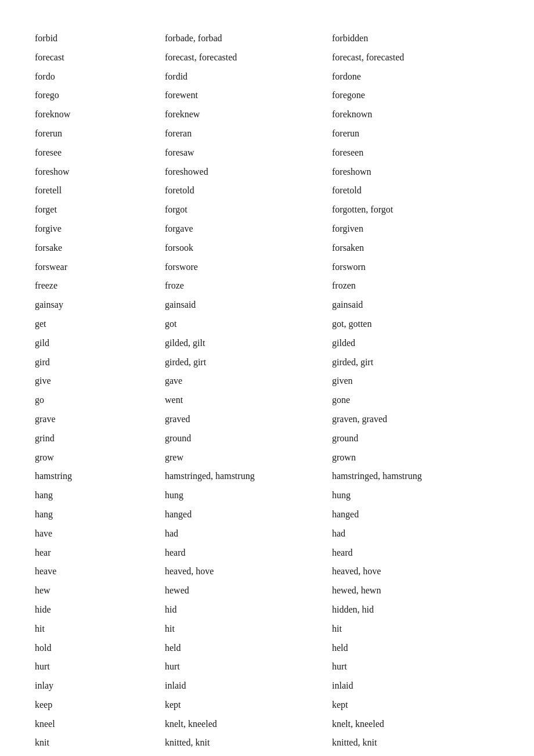 The height and width of the screenshot is (756, 534). Describe the element at coordinates (248, 496) in the screenshot. I see `past-tense: hung` at that location.